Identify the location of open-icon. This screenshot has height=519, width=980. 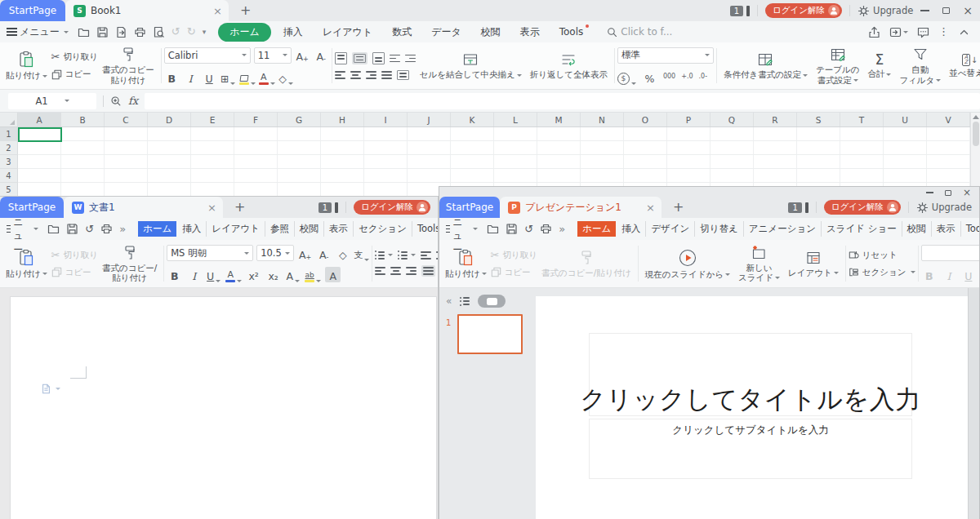
(83, 33).